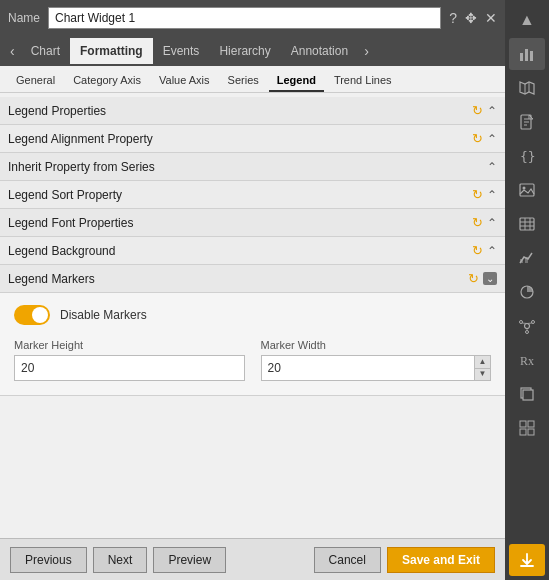 Image resolution: width=549 pixels, height=580 pixels. I want to click on prop-actions-legend-font: ↻ ⌃, so click(484, 222).